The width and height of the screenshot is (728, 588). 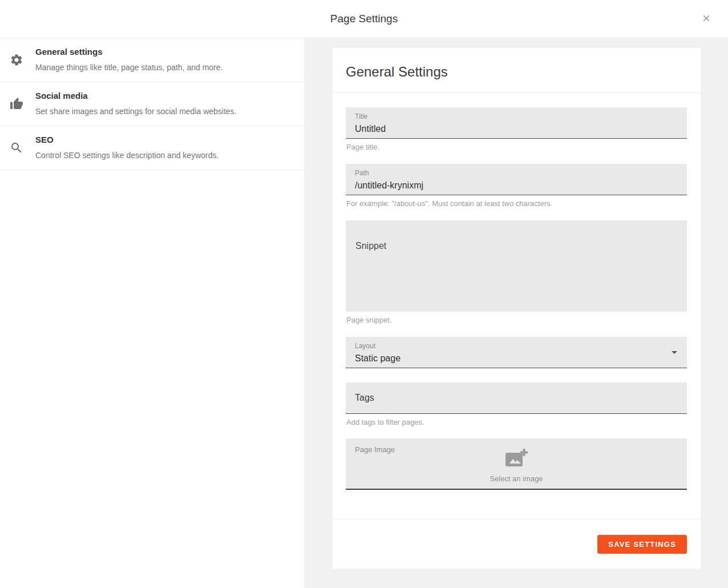 I want to click on sidebar-item-description: Control SEO settings like description an…, so click(x=163, y=155).